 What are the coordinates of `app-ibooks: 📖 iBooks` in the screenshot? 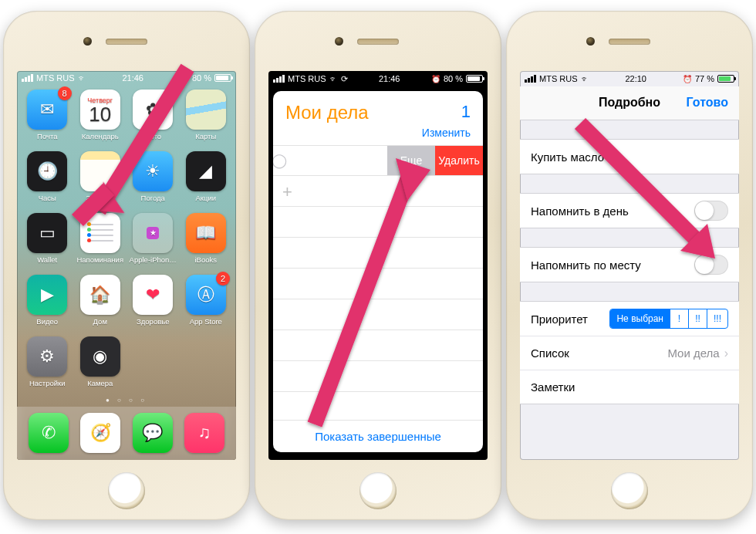 It's located at (207, 242).